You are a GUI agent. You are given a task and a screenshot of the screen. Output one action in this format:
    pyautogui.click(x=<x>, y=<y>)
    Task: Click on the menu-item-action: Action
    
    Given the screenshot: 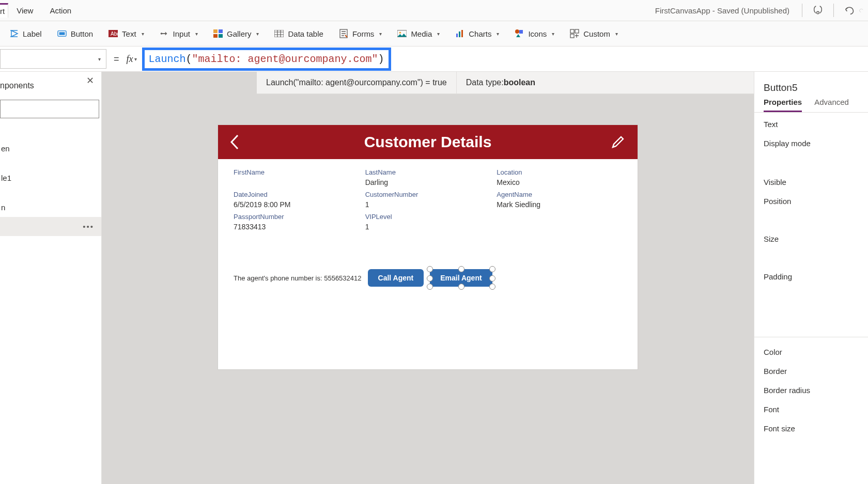 What is the action you would take?
    pyautogui.click(x=60, y=10)
    